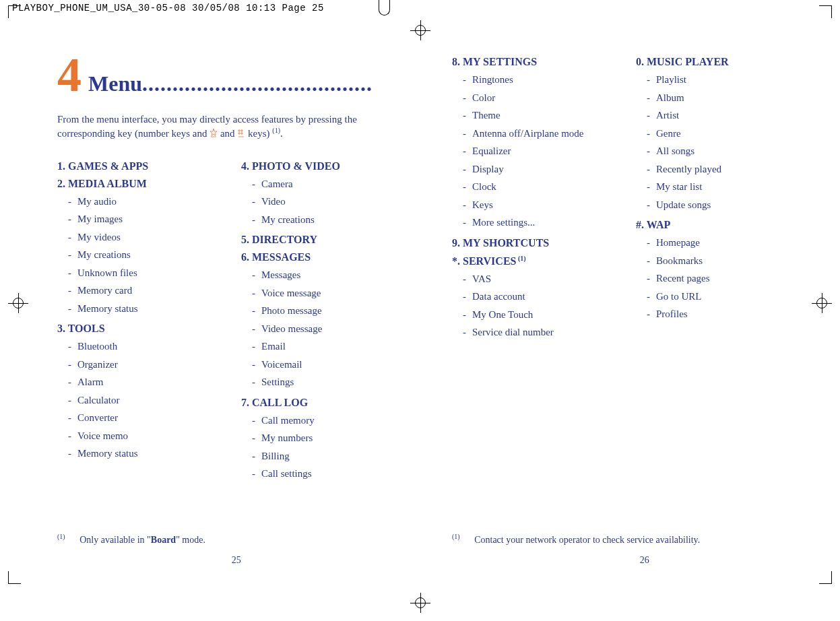 This screenshot has height=621, width=840. I want to click on list-item: Video message, so click(323, 329).